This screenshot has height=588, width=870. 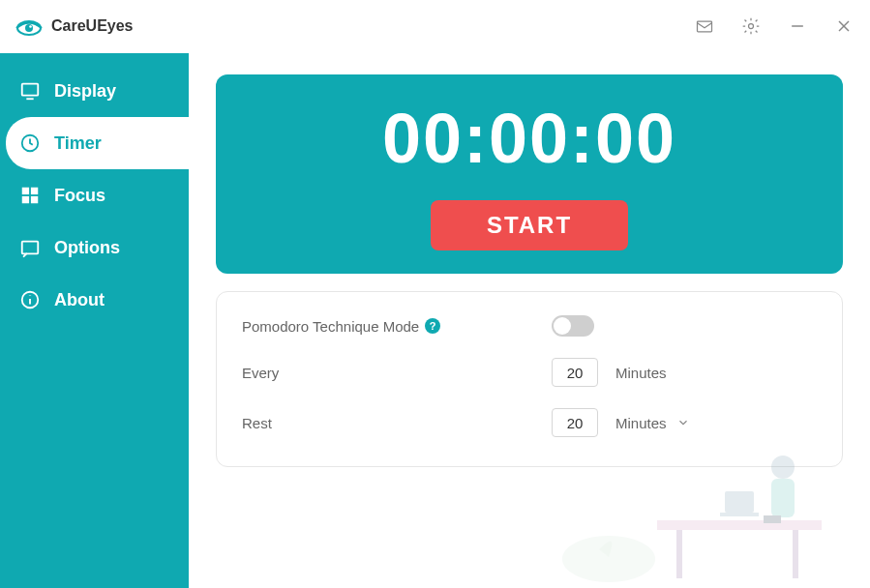 I want to click on start-button: START, so click(x=529, y=225).